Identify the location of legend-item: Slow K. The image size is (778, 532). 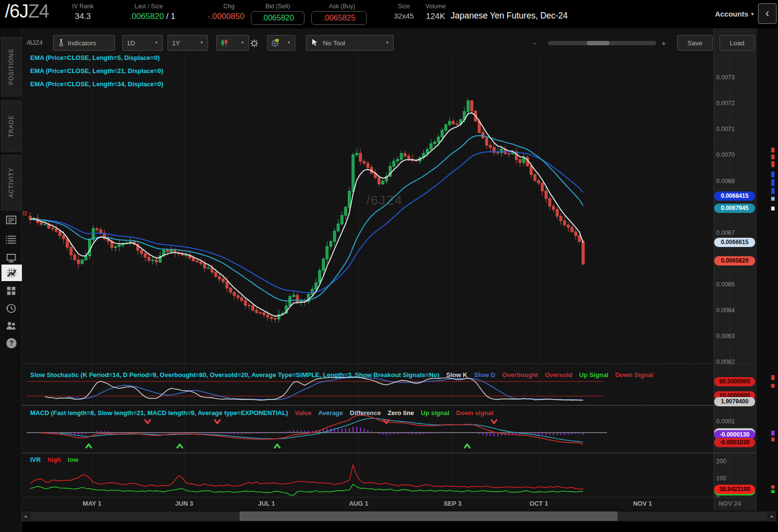
(457, 375).